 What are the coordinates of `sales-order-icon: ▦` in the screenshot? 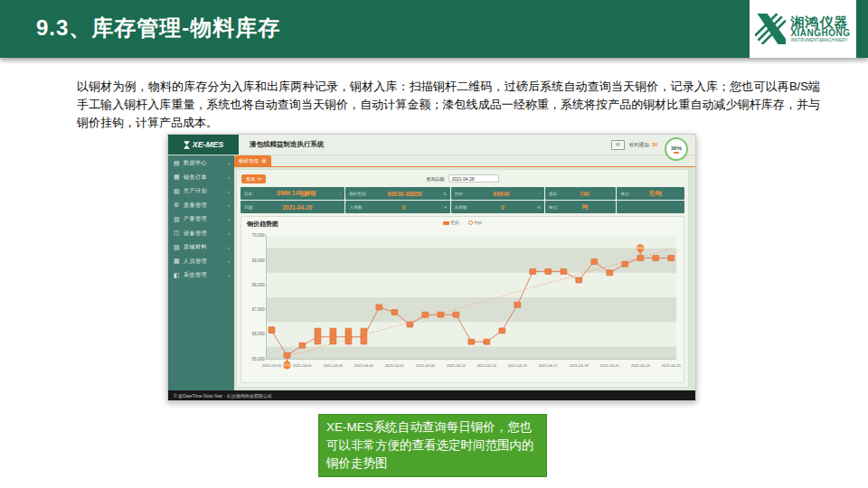 It's located at (179, 177).